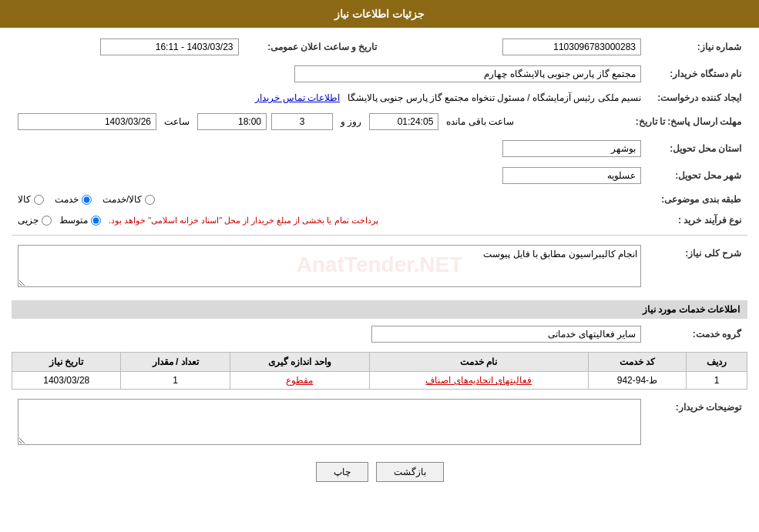 Image resolution: width=759 pixels, height=532 pixels. Describe the element at coordinates (572, 149) in the screenshot. I see `province-box: بوشهر` at that location.